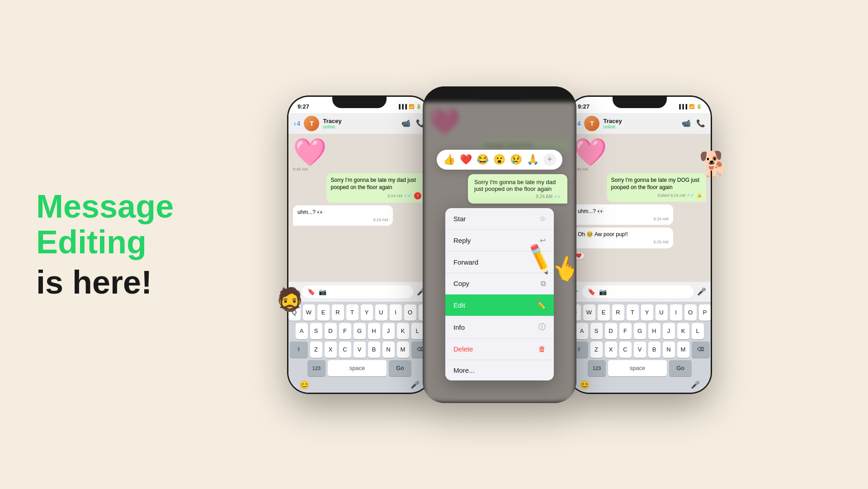  What do you see at coordinates (533, 160) in the screenshot?
I see `react-pray: 🙏` at bounding box center [533, 160].